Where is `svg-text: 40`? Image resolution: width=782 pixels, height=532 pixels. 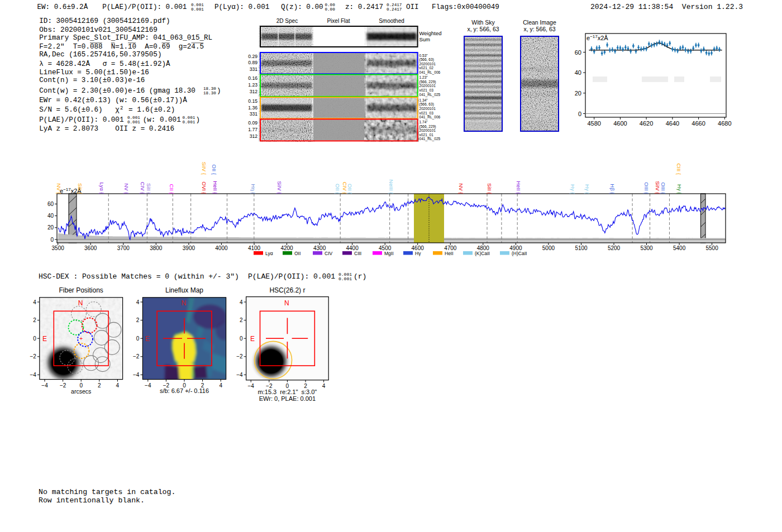 svg-text: 40 is located at coordinates (578, 73).